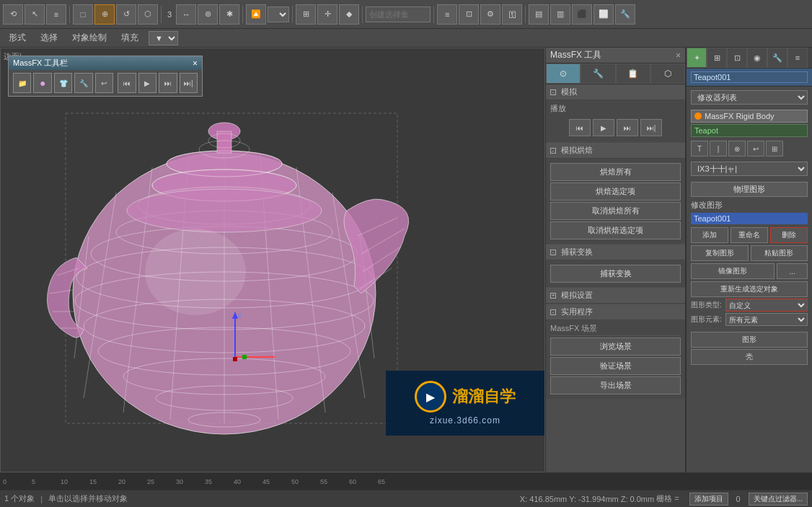 This screenshot has width=812, height=507. What do you see at coordinates (582, 14) in the screenshot?
I see `toolbar-t3: ⬛` at bounding box center [582, 14].